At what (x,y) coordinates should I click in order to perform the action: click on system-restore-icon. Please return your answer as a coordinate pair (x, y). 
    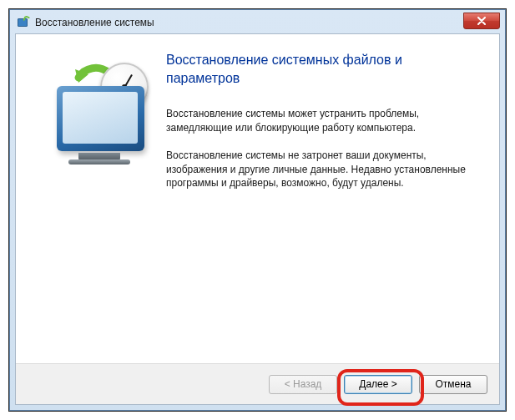
    Looking at the image, I should click on (23, 23).